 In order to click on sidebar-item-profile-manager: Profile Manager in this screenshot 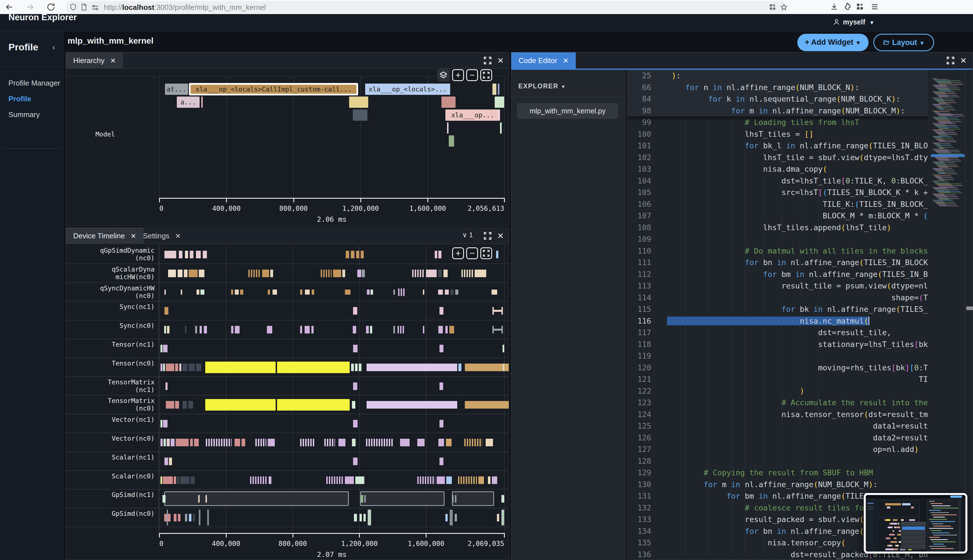, I will do `click(35, 83)`.